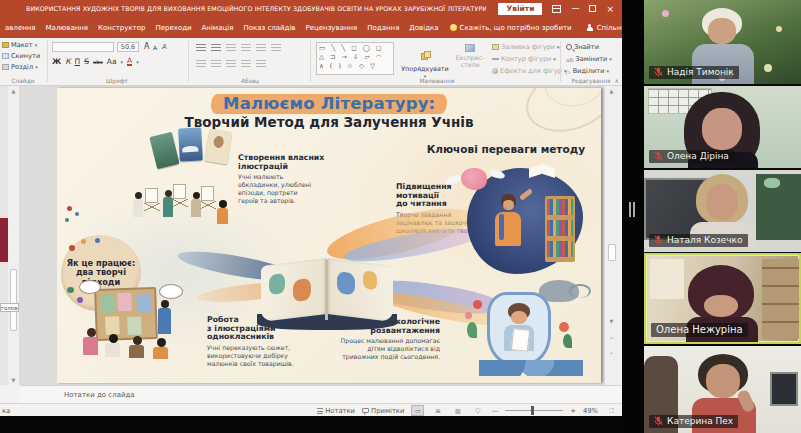 This screenshot has width=801, height=433. I want to click on arrange-button: Упорядкувати ▾, so click(425, 62).